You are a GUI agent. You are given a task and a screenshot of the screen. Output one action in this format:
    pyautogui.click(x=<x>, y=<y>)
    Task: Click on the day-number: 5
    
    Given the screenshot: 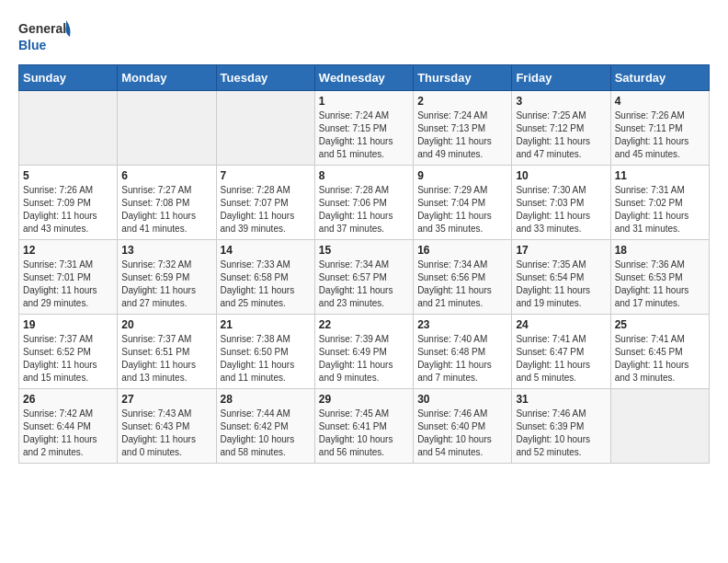 What is the action you would take?
    pyautogui.click(x=68, y=176)
    